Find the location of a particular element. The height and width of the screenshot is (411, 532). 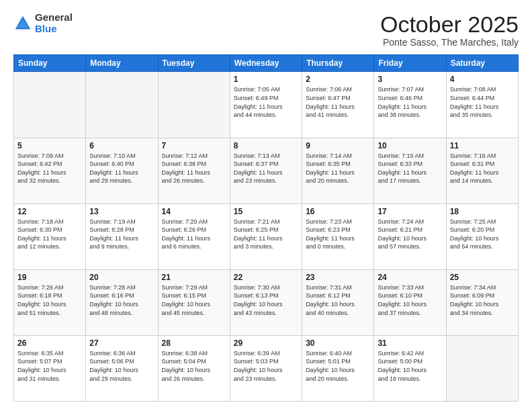

day-info: Sunrise: 6:35 AM Sunset: 5:07 PM Dayligh… is located at coordinates (50, 366).